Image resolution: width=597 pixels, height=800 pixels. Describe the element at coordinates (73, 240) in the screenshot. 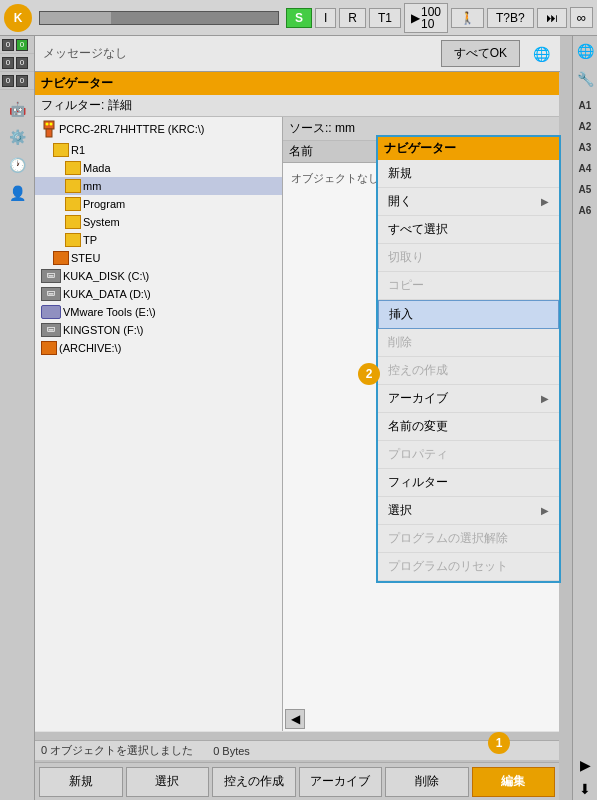

I see `folder-tp-icon` at that location.